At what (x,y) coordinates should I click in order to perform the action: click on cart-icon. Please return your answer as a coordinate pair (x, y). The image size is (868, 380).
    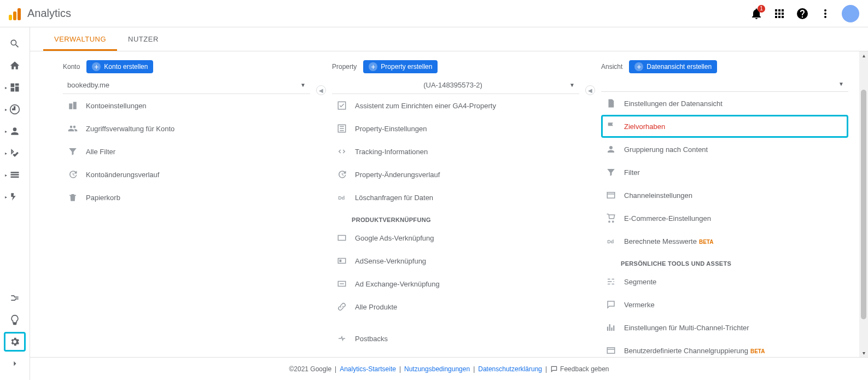
    Looking at the image, I should click on (611, 218).